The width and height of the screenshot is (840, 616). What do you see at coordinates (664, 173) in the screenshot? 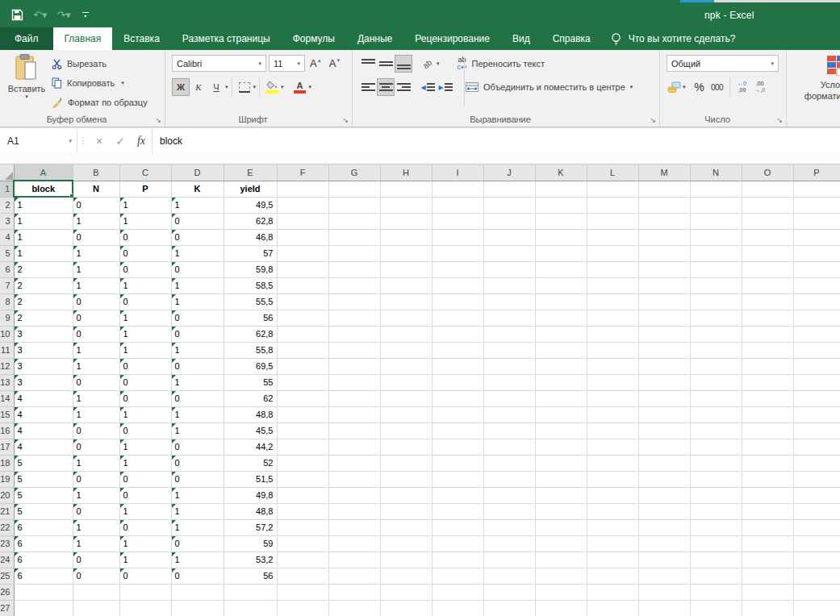
I see `column-header-M: M` at bounding box center [664, 173].